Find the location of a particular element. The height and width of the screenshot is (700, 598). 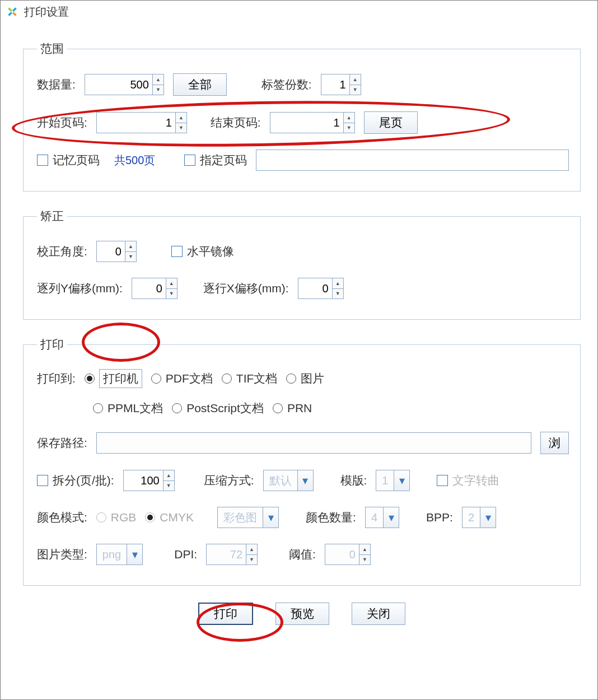

label-copies-label: 标签份数: is located at coordinates (287, 85).